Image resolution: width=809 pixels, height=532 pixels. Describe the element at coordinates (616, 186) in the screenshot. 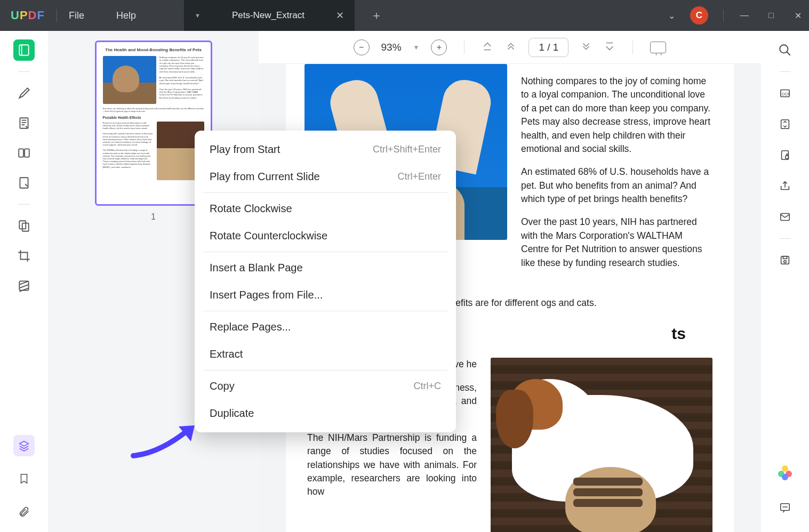

I see `doc-paragraph-2: An estimated 68% of U.S. households have…` at that location.